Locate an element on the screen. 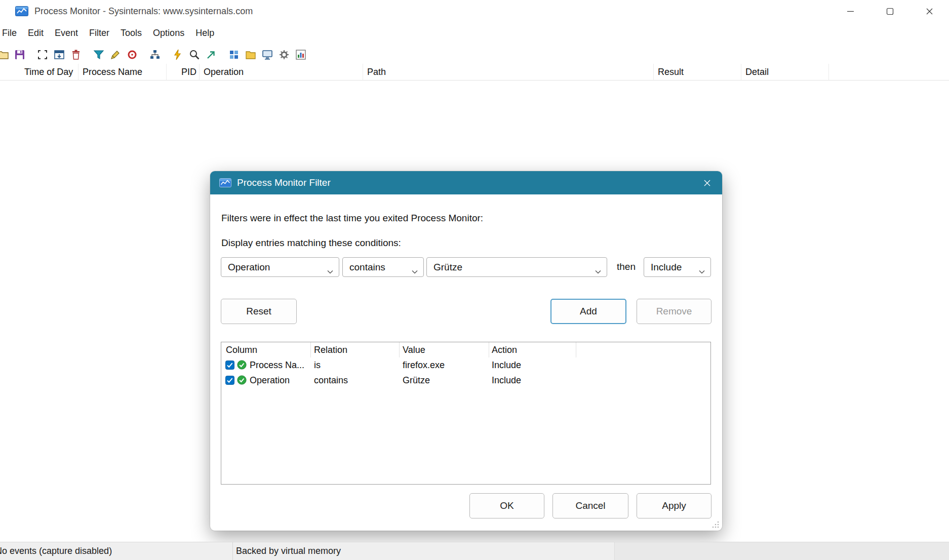  filter-col-header-relation: Relation is located at coordinates (331, 350).